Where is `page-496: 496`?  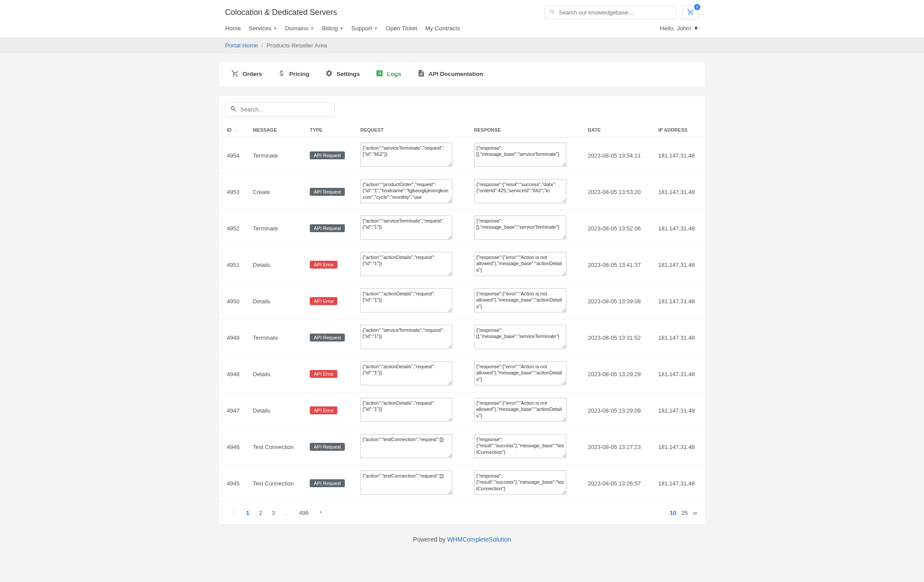 page-496: 496 is located at coordinates (304, 513).